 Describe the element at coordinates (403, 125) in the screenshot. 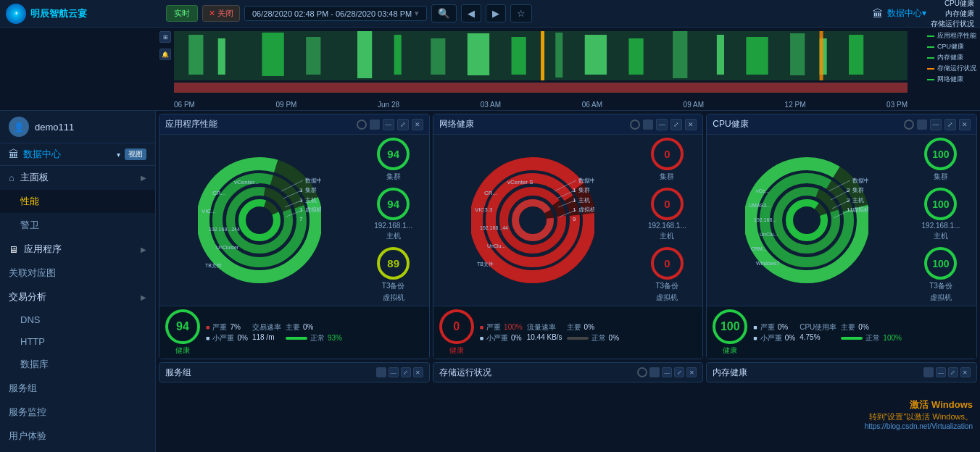

I see `panel1-expand: ⤢` at that location.